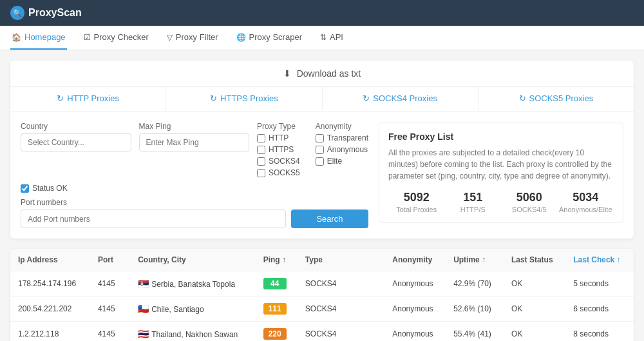 This screenshot has width=644, height=341. What do you see at coordinates (197, 37) in the screenshot?
I see `nav-proxy-filter-label: Proxy Filter` at bounding box center [197, 37].